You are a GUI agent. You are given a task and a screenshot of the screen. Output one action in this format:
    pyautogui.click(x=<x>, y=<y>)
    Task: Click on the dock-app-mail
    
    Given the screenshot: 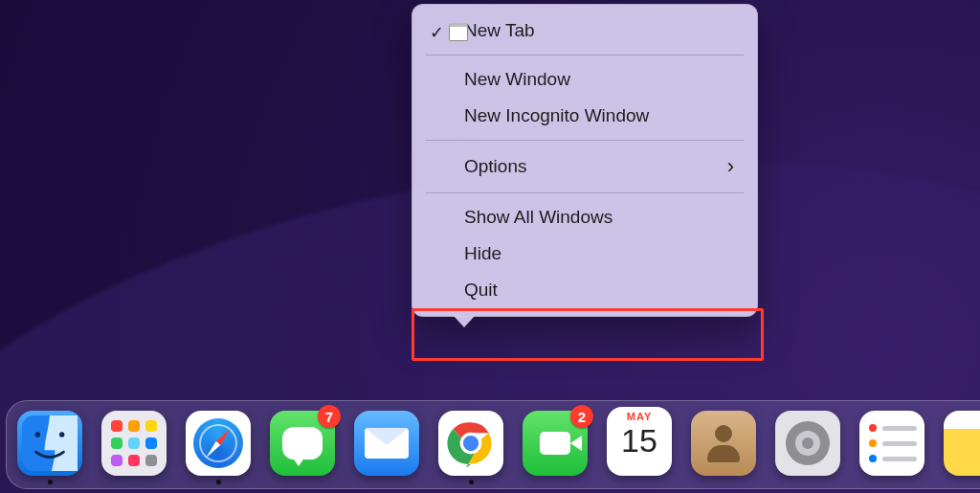 What is the action you would take?
    pyautogui.click(x=387, y=448)
    